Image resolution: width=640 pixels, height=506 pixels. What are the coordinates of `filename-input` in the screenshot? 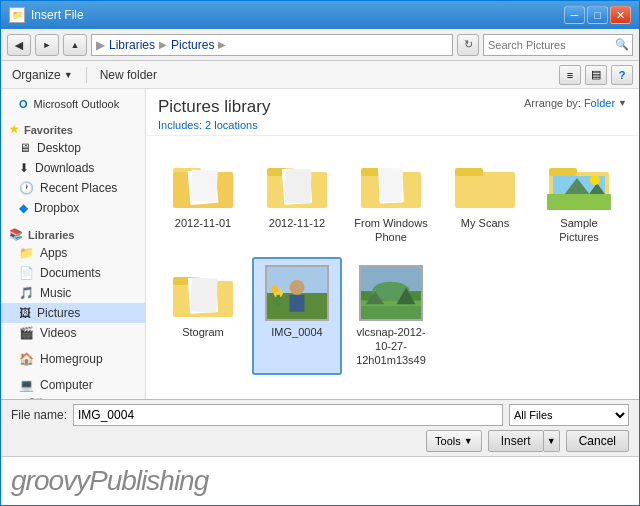 It's located at (288, 415).